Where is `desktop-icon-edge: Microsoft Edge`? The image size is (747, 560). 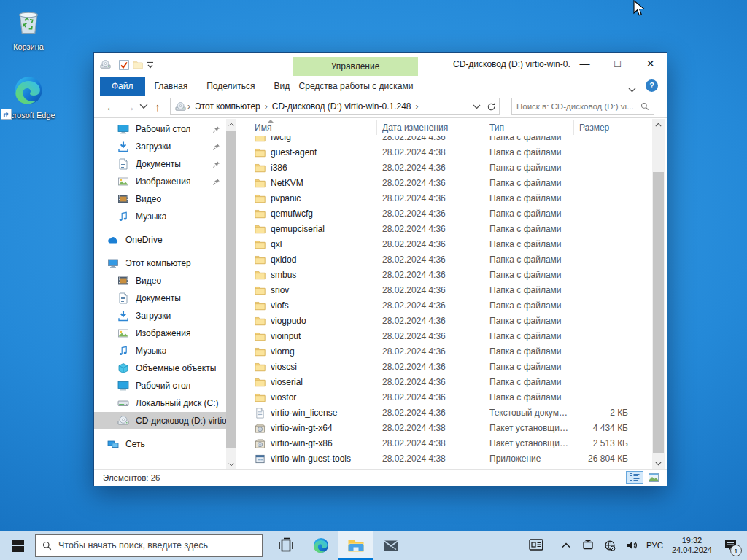
desktop-icon-edge: Microsoft Edge is located at coordinates (28, 98).